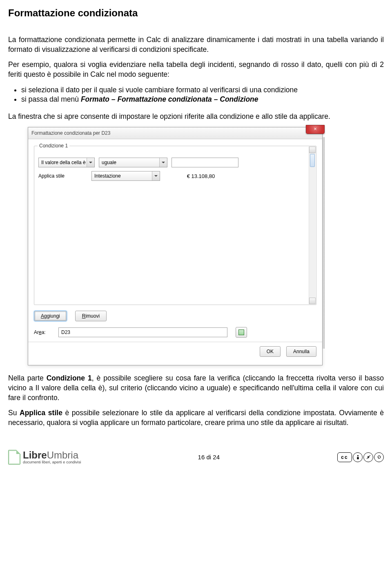  I want to click on p5c: è possibile selezionare lo stile da appl…, so click(196, 418).